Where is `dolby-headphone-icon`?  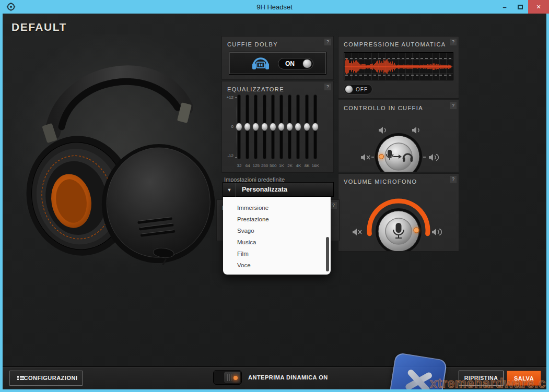
dolby-headphone-icon is located at coordinates (261, 63).